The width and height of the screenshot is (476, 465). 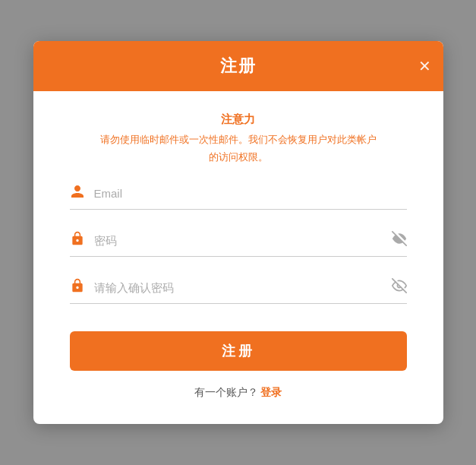 What do you see at coordinates (425, 66) in the screenshot?
I see `close-button: ✕` at bounding box center [425, 66].